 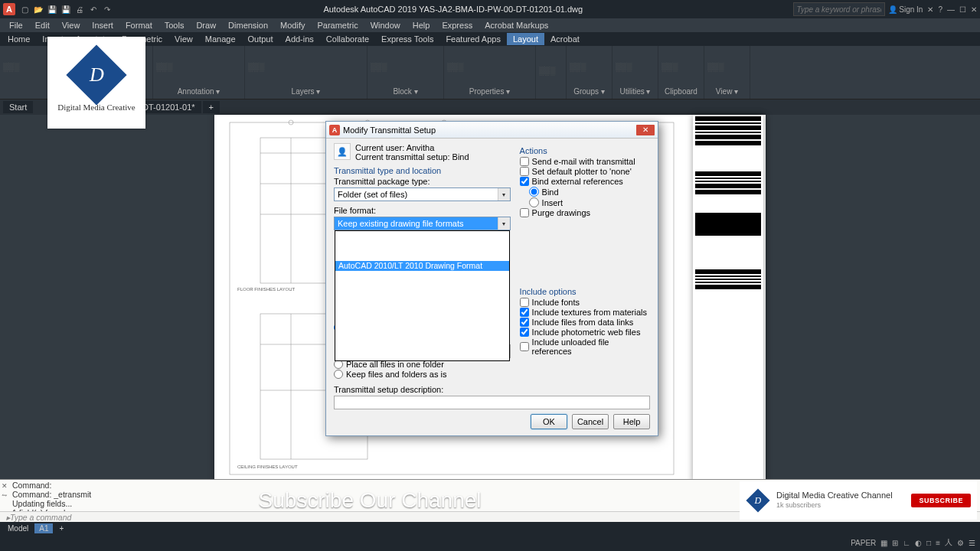 I want to click on status-menu-icon: ☰, so click(x=972, y=543).